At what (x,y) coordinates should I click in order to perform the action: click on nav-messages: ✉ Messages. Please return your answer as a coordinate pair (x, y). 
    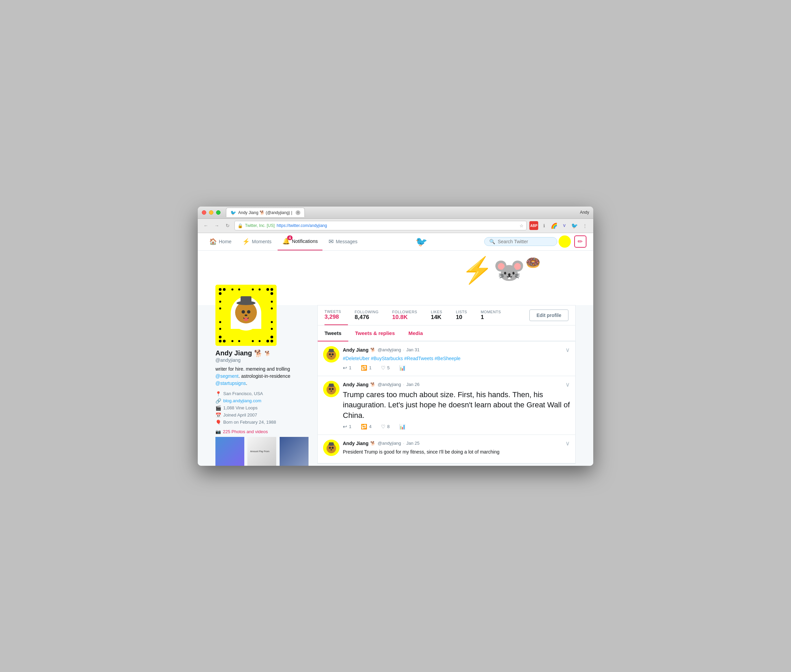
    Looking at the image, I should click on (343, 242).